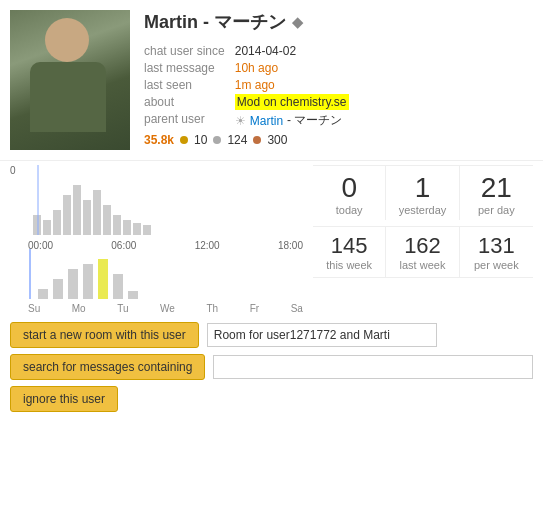  What do you see at coordinates (184, 102) in the screenshot?
I see `about-label: about` at bounding box center [184, 102].